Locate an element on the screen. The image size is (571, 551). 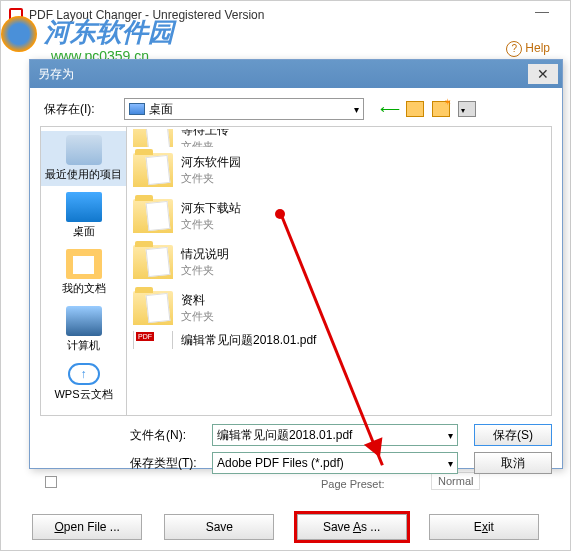
save-button-main: Save is located at coordinates (219, 527).